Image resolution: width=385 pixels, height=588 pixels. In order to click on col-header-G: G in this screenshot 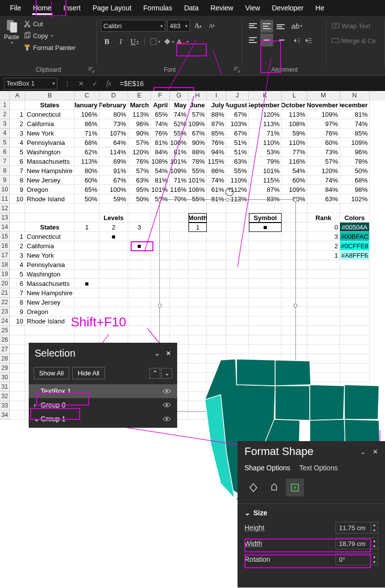, I will do `click(179, 96)`.